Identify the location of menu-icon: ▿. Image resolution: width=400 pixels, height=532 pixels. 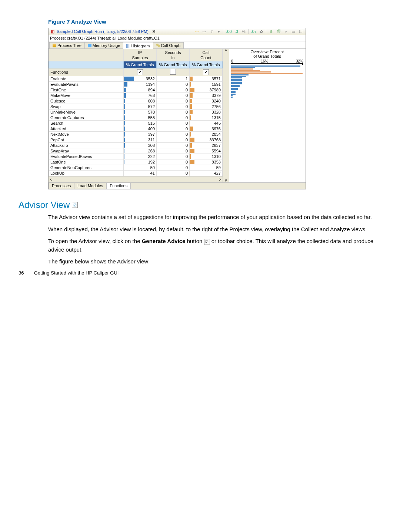
(286, 31).